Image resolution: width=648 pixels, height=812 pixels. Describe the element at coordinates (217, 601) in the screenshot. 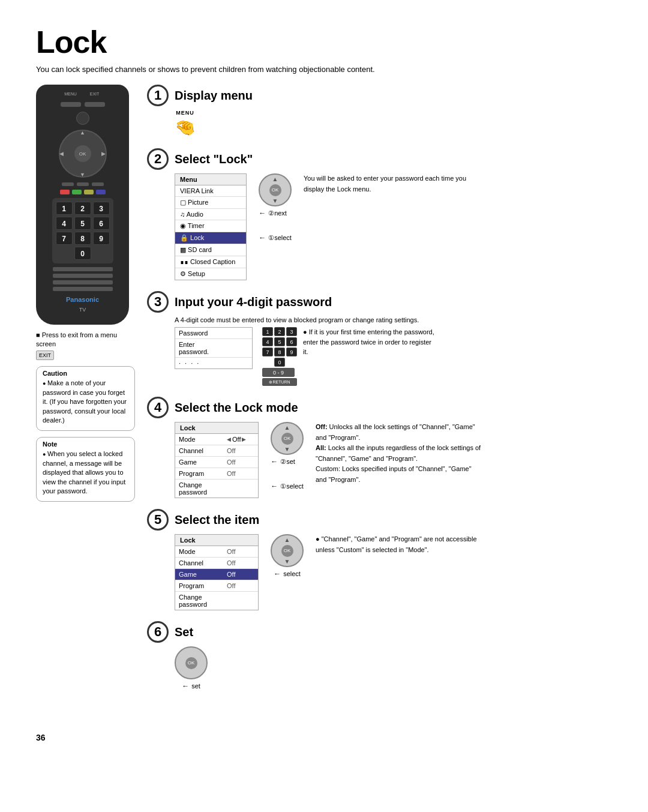

I see `lock5-change-pw-row: Change password` at that location.